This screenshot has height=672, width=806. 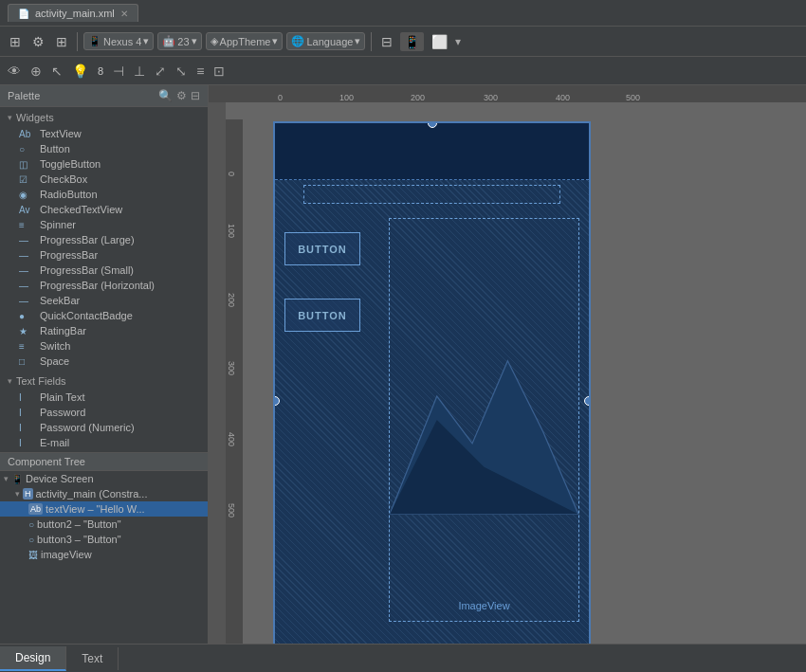 What do you see at coordinates (440, 42) in the screenshot?
I see `tablet-button: ⬜` at bounding box center [440, 42].